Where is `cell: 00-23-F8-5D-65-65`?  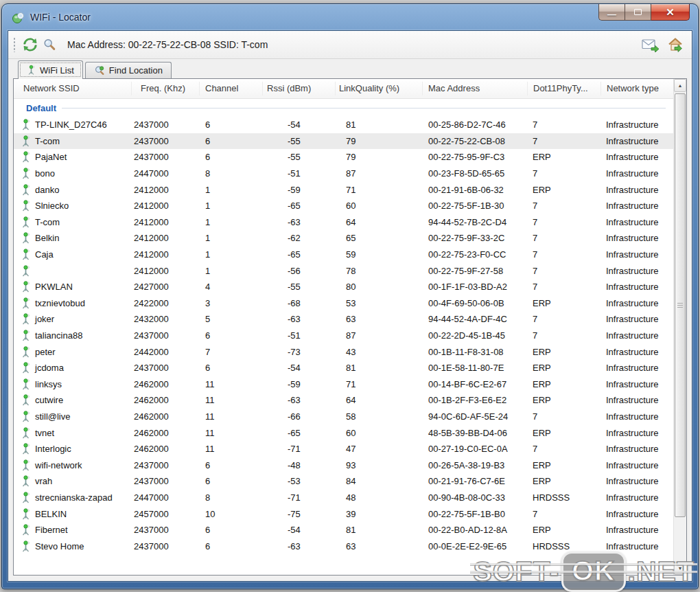
cell: 00-23-F8-5D-65-65 is located at coordinates (475, 174).